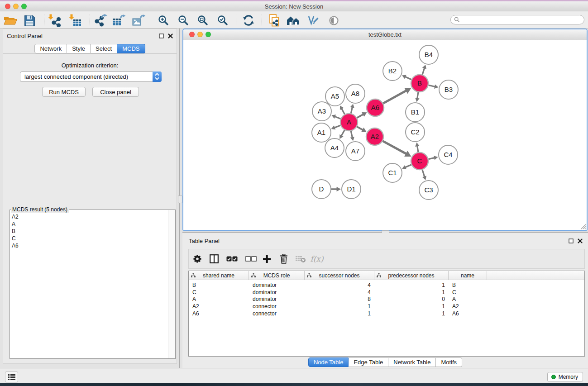 The width and height of the screenshot is (588, 386). Describe the element at coordinates (359, 129) in the screenshot. I see `edge-A-A2` at that location.